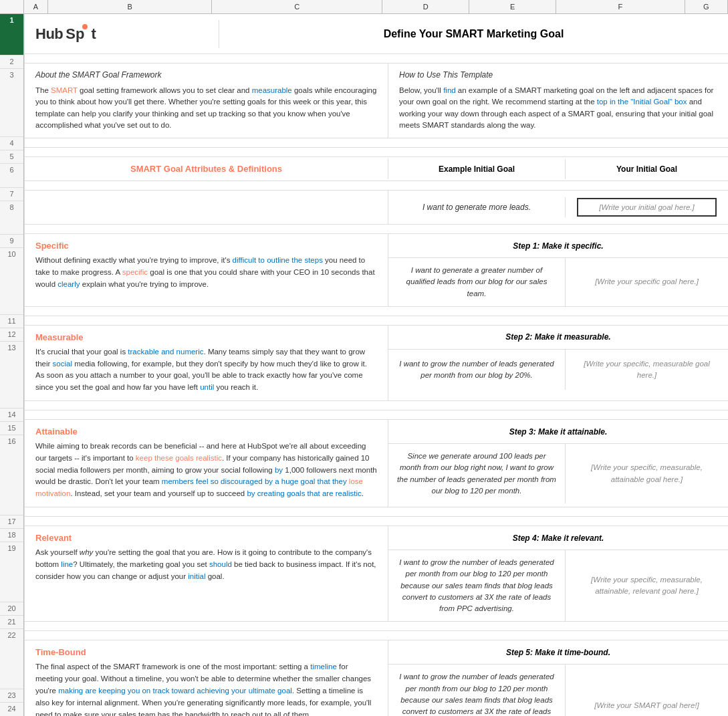 The image size is (728, 716). What do you see at coordinates (207, 363) in the screenshot?
I see `measurable-left: Measurable It's crucial that your goal i…` at bounding box center [207, 363].